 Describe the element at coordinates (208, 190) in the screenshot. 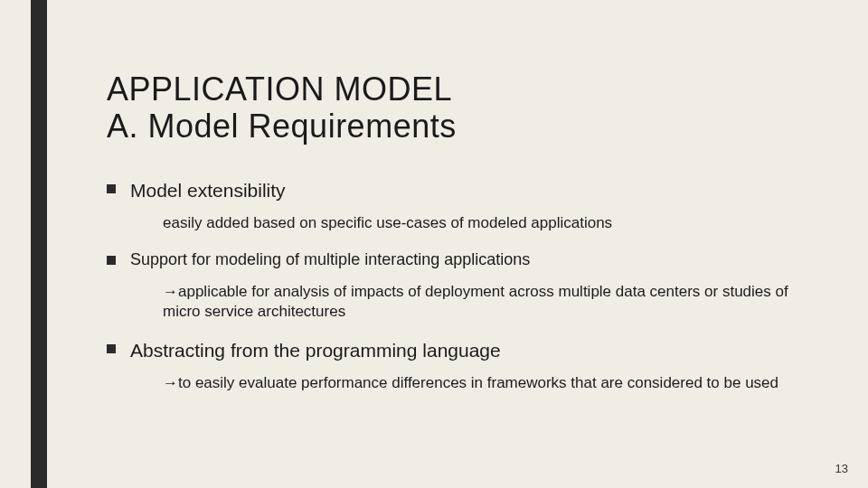

I see `bullet-label: Model extensibility` at that location.